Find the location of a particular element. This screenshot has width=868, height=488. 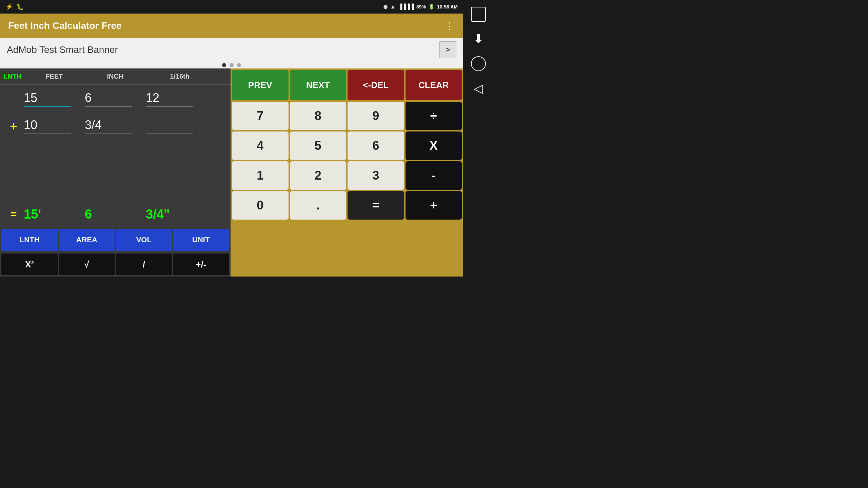

row1-inch-field: 6 is located at coordinates (115, 100).